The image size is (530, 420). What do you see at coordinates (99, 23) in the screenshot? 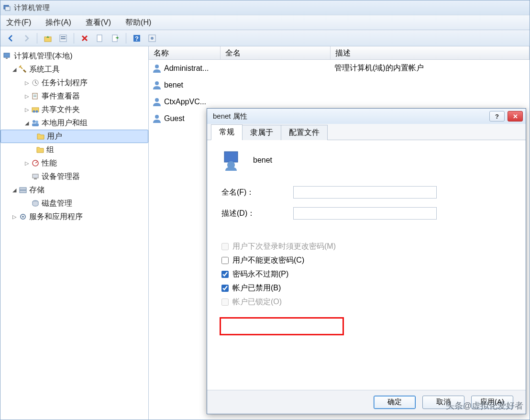
I see `menu-view: 查看(V)` at bounding box center [99, 23].